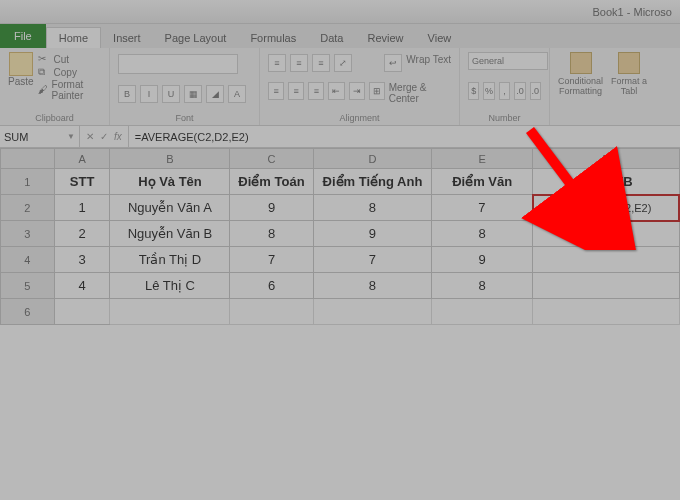  I want to click on row-header: 5, so click(28, 286).